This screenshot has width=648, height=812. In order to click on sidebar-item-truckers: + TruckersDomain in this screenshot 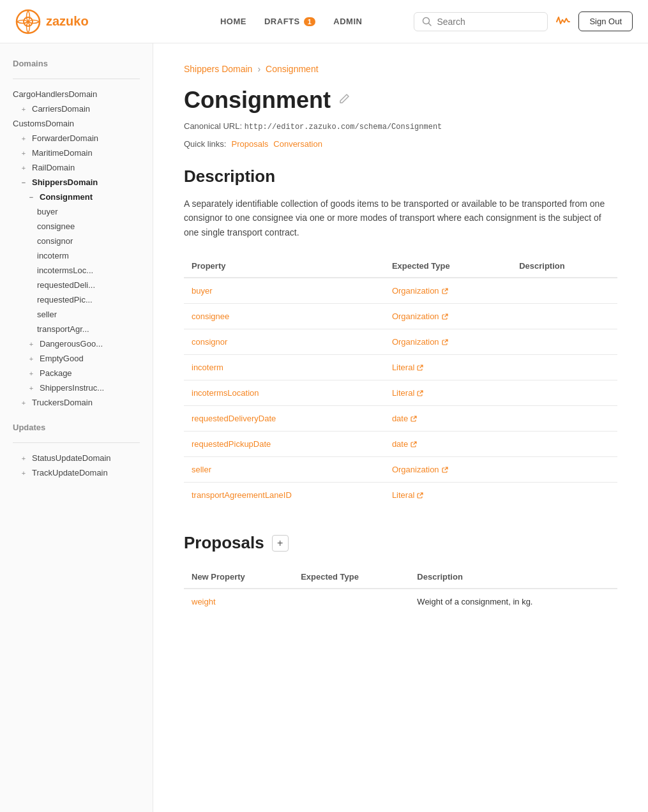, I will do `click(77, 402)`.